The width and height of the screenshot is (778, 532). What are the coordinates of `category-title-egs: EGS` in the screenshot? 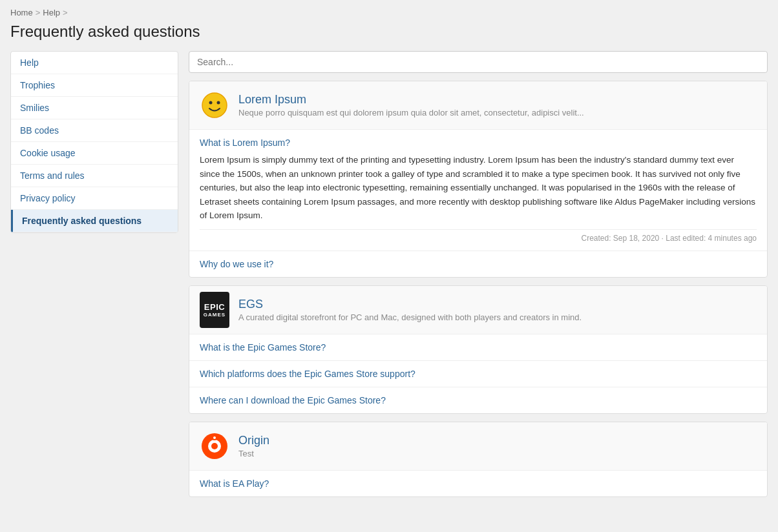 It's located at (410, 305).